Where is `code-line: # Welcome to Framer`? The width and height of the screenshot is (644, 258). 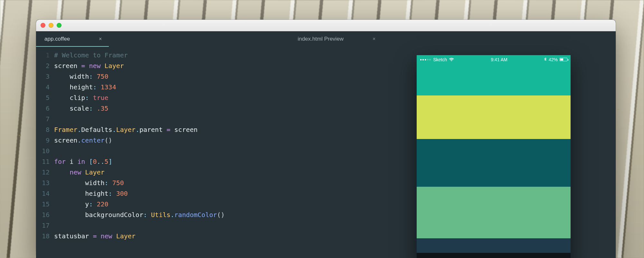 code-line: # Welcome to Framer is located at coordinates (200, 55).